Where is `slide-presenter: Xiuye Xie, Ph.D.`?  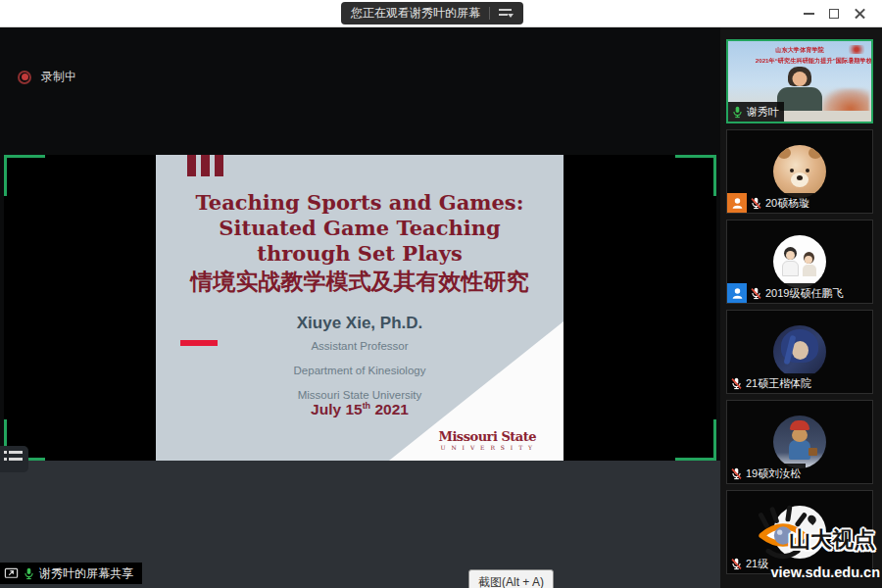 slide-presenter: Xiuye Xie, Ph.D. is located at coordinates (360, 323).